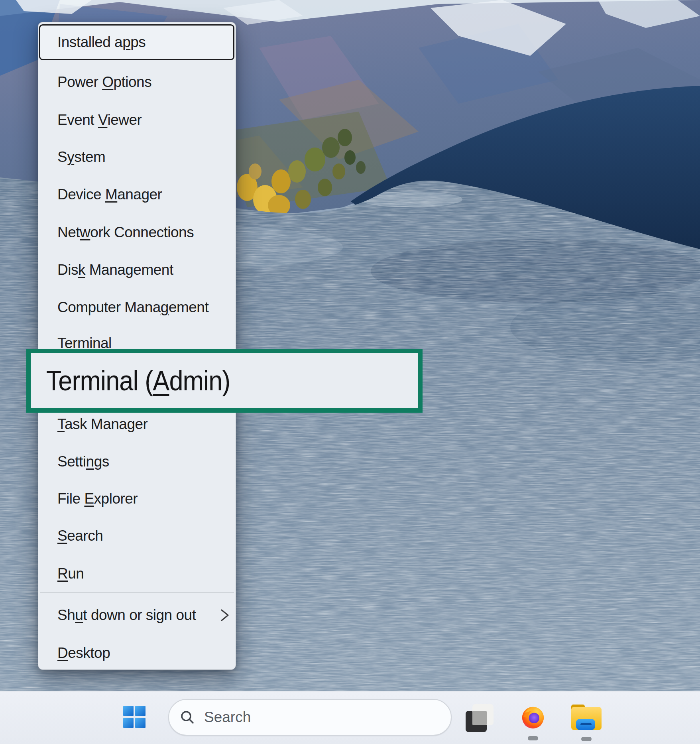 The height and width of the screenshot is (744, 700). I want to click on menu-item-label: Desktop, so click(84, 653).